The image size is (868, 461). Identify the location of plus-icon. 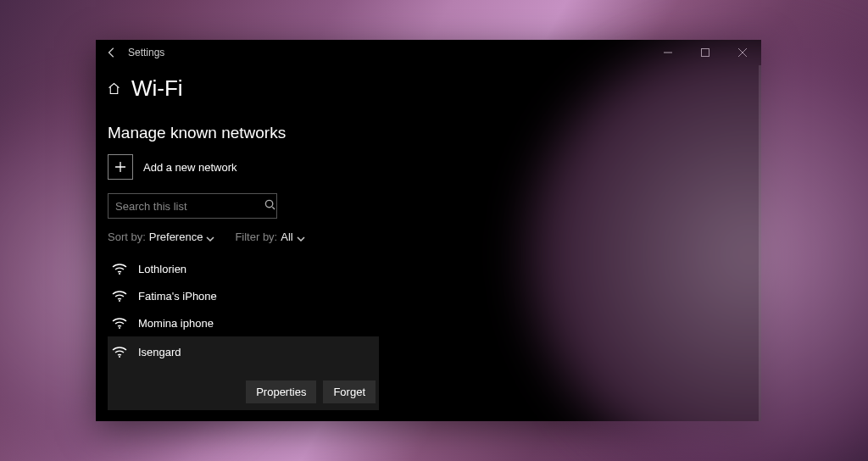
(120, 167).